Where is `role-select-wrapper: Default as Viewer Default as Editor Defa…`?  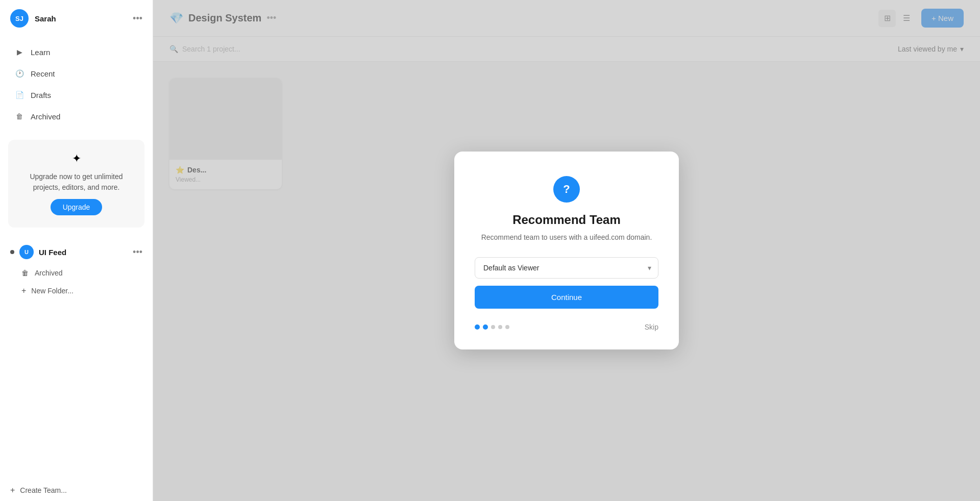 role-select-wrapper: Default as Viewer Default as Editor Defa… is located at coordinates (567, 268).